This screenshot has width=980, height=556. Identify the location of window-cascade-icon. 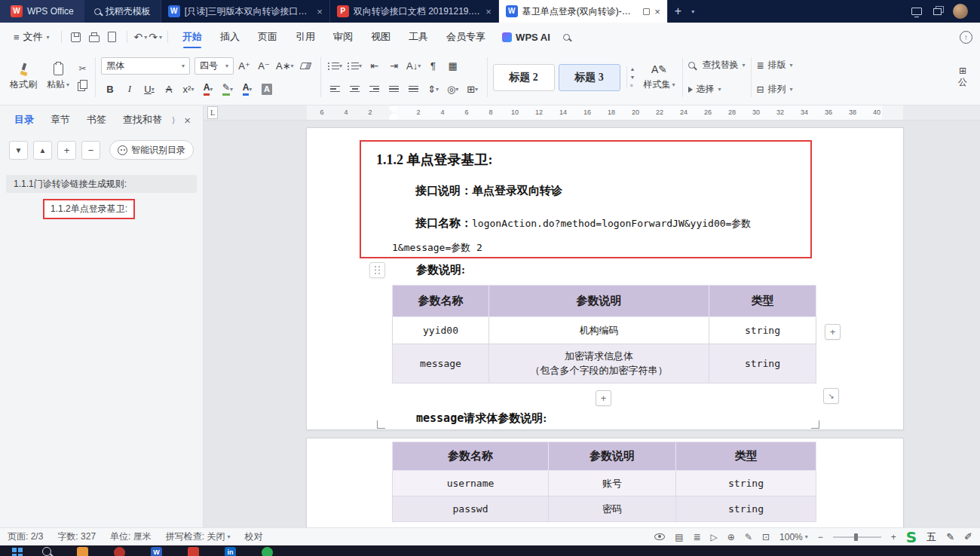
(938, 12).